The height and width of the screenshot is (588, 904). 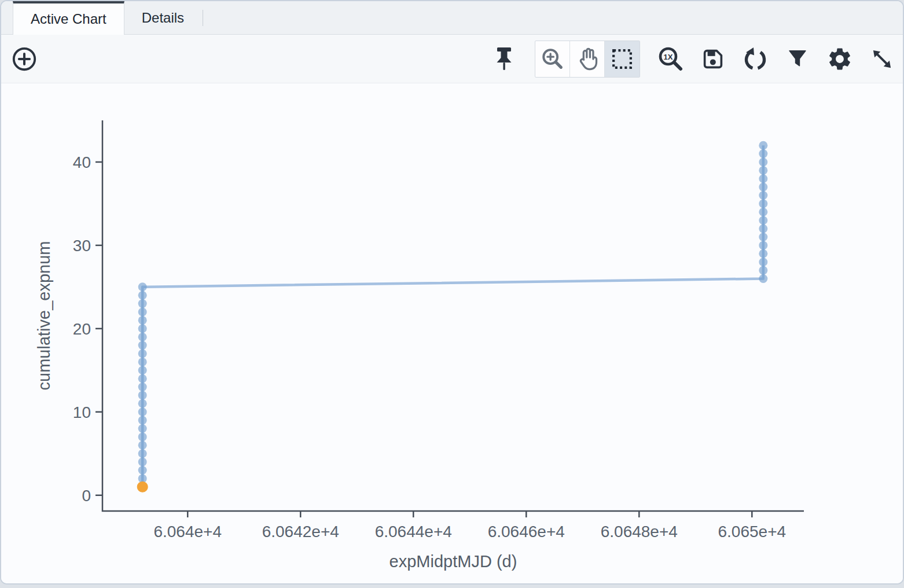 I want to click on y-tick-label: 20, so click(x=82, y=329).